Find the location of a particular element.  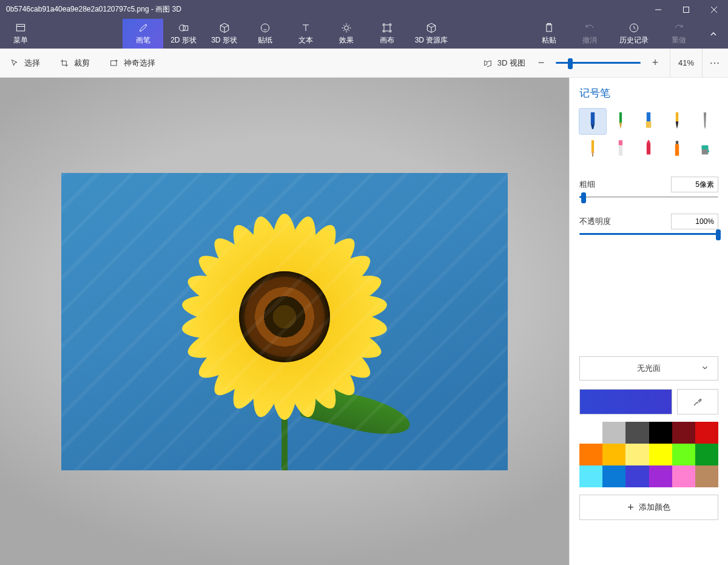

maximize-button is located at coordinates (686, 10).